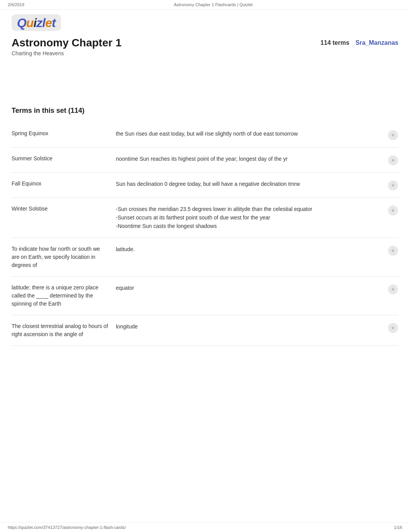 Image resolution: width=410 pixels, height=532 pixels. Describe the element at coordinates (205, 331) in the screenshot. I see `table-row: The closest terrestrial analog to hours …` at that location.